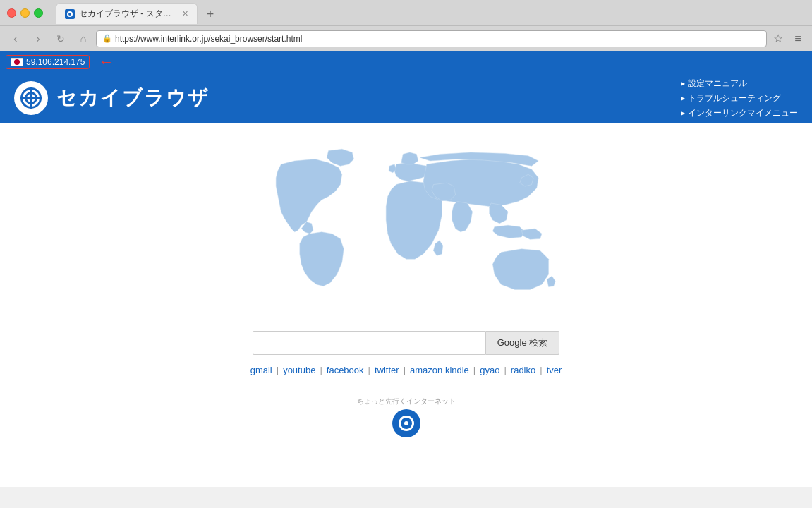 This screenshot has height=508, width=812. What do you see at coordinates (739, 83) in the screenshot?
I see `nav-item-manual: 設定マニュアル` at bounding box center [739, 83].